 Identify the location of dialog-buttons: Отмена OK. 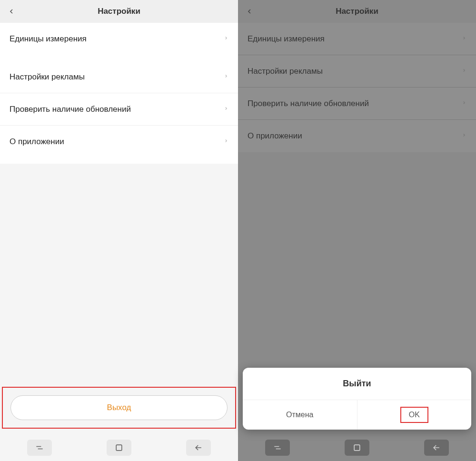
(357, 415).